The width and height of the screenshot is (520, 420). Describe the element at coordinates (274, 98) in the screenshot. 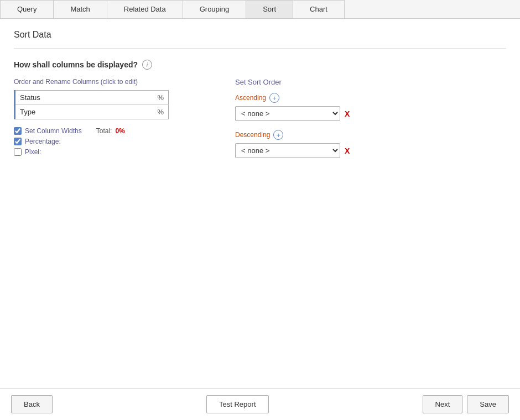

I see `ascending-add-button: +` at that location.